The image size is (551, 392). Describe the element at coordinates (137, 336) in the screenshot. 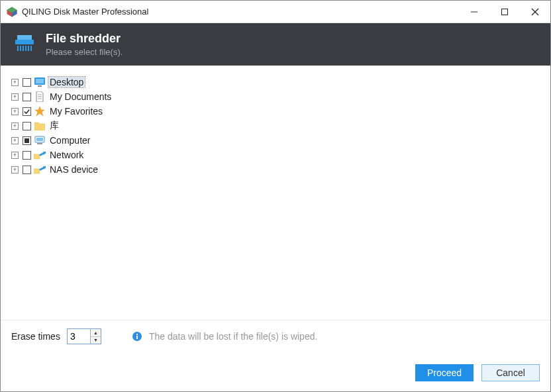

I see `info-icon` at that location.